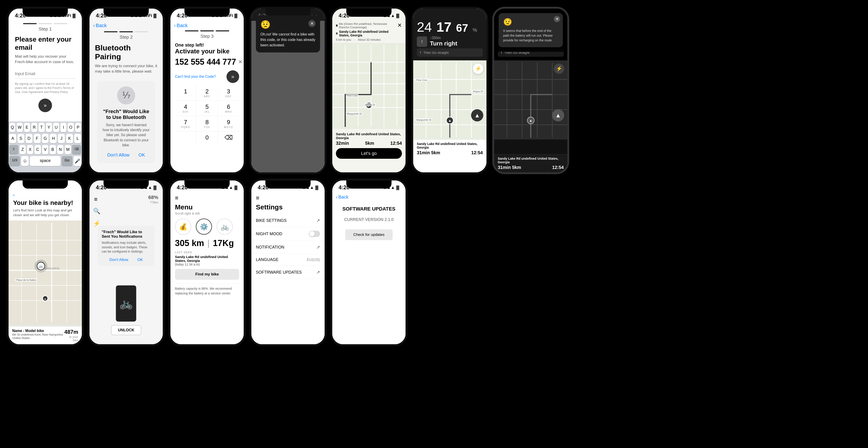  What do you see at coordinates (77, 150) in the screenshot?
I see `kb-backspace: ⌫` at bounding box center [77, 150].